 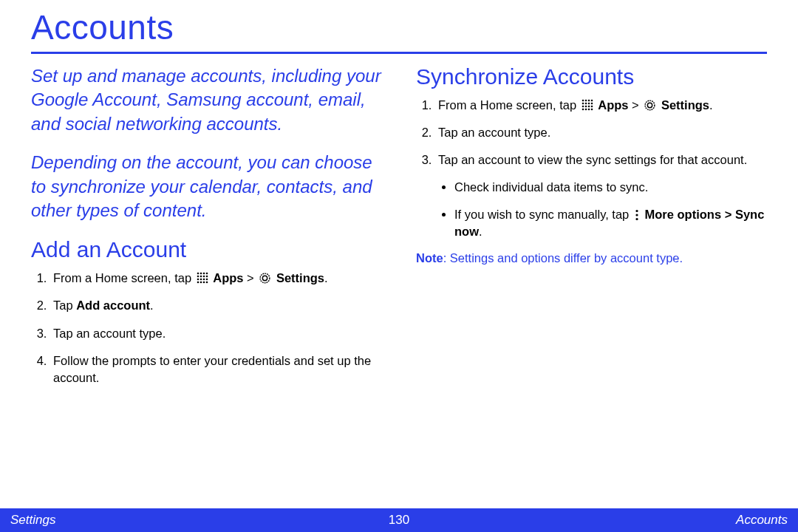 I want to click on intro-paragraph-1: Set up and manage accounts, including yo…, so click(x=207, y=100).